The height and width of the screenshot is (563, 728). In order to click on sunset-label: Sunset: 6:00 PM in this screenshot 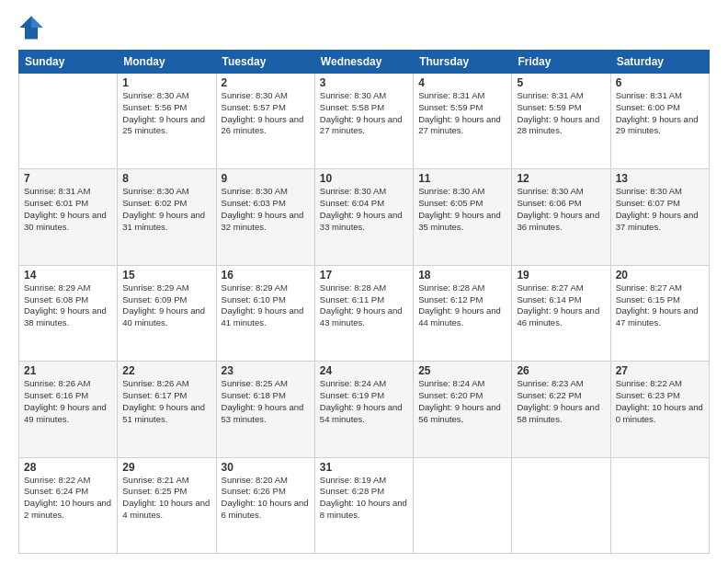, I will do `click(648, 107)`.